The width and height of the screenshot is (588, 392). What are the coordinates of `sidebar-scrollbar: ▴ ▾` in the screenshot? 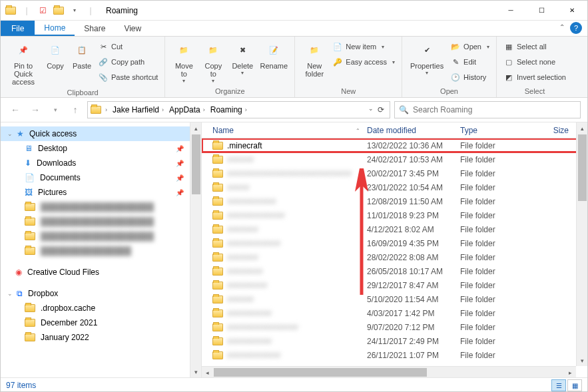 It's located at (196, 250).